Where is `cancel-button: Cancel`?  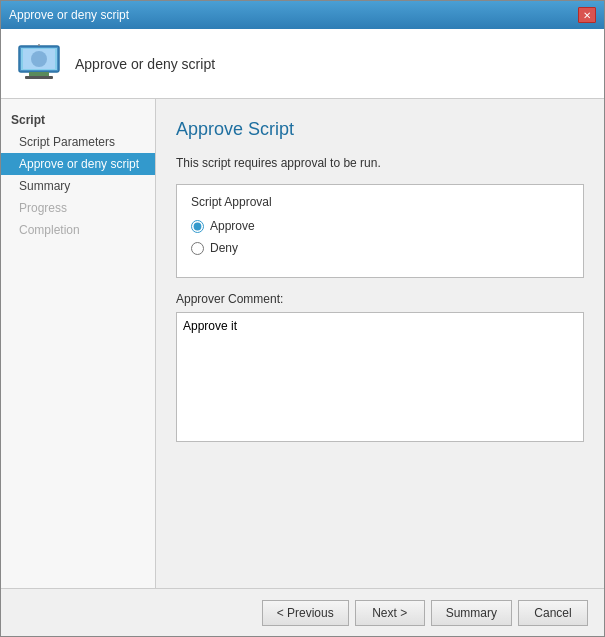
cancel-button: Cancel is located at coordinates (553, 613).